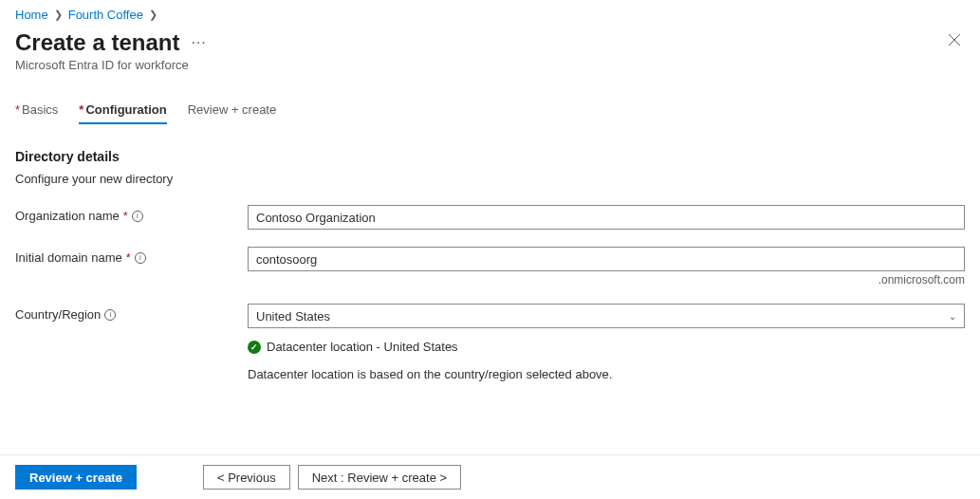  I want to click on section-description: Configure your new directory, so click(490, 178).